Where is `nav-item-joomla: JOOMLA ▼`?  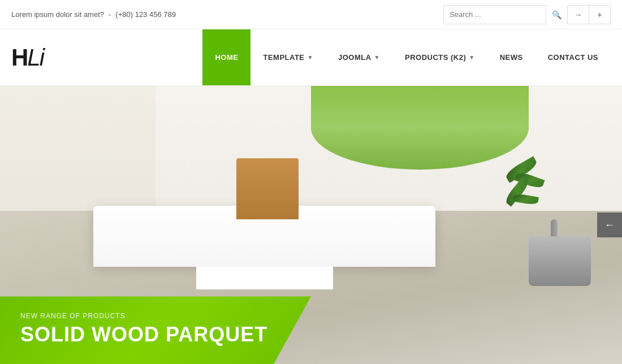
nav-item-joomla: JOOMLA ▼ is located at coordinates (359, 58).